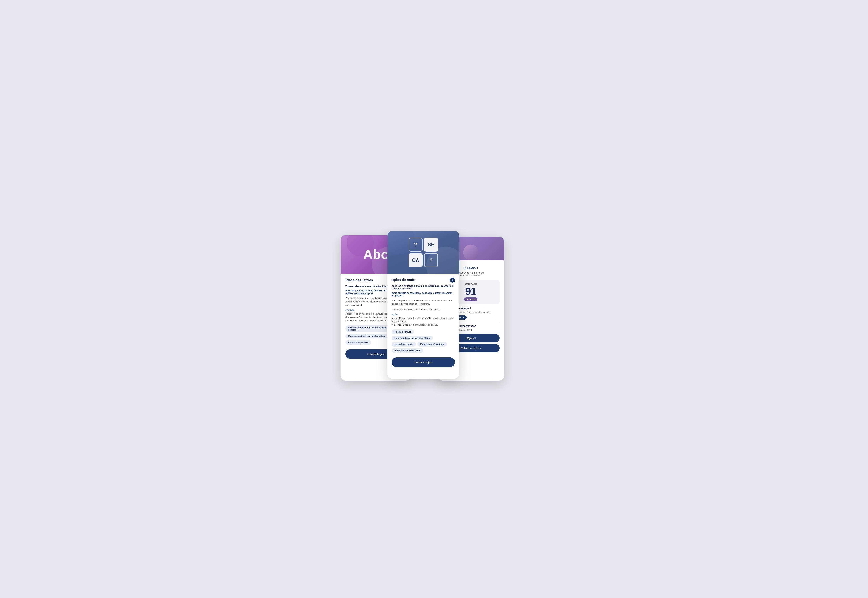 The image size is (868, 598). I want to click on tile-4: ?, so click(431, 260).